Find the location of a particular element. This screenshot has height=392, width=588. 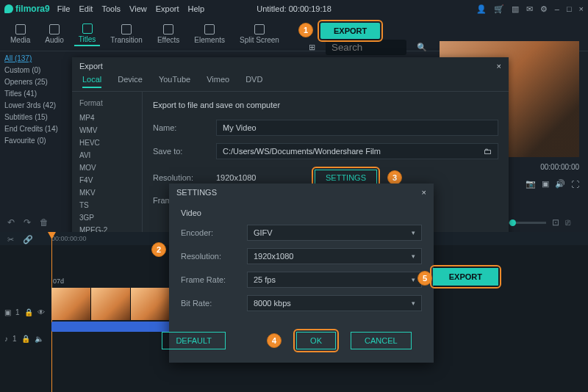

modal-res-select: 1920x1080▾ is located at coordinates (334, 256).